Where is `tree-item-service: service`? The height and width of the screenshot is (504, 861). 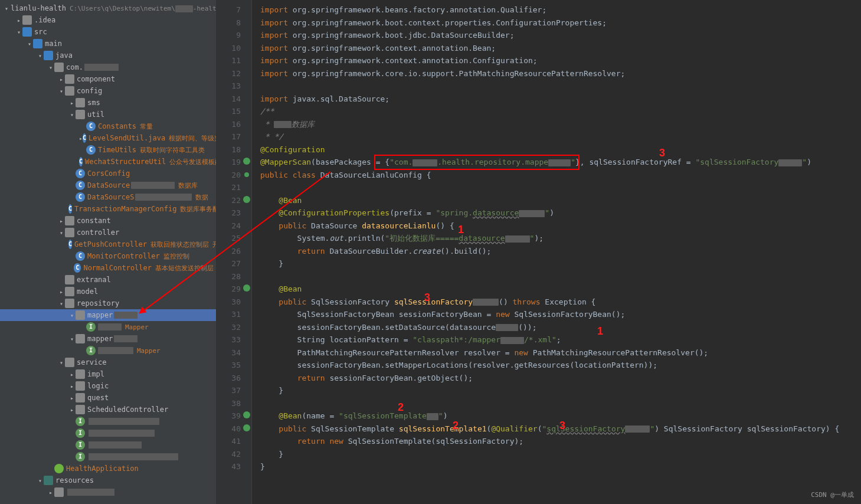 tree-item-service: service is located at coordinates (108, 362).